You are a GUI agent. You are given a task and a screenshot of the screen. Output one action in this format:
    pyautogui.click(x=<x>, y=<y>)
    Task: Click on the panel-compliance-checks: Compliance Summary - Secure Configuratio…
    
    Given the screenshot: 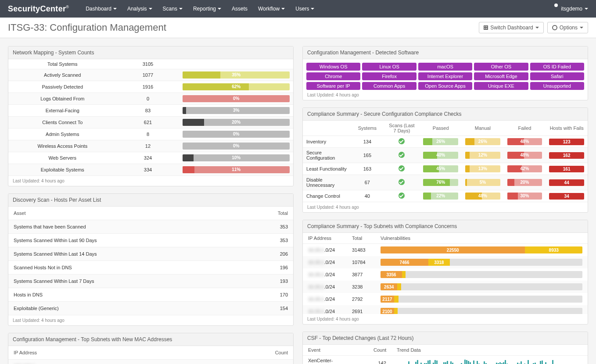 What is the action you would take?
    pyautogui.click(x=445, y=160)
    